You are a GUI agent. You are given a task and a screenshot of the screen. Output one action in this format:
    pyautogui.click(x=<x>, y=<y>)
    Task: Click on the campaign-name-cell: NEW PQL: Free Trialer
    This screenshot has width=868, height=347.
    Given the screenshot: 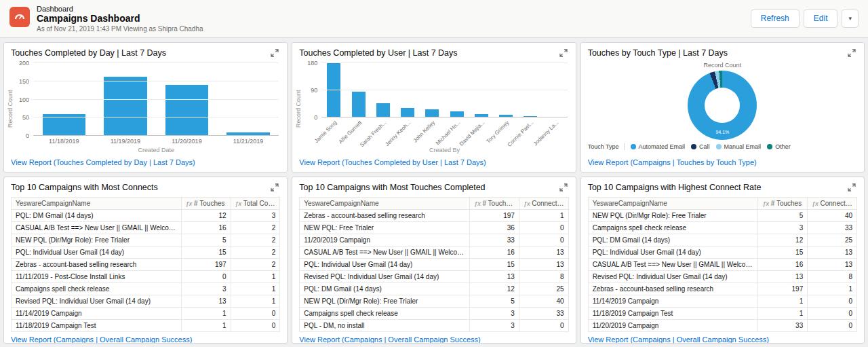 What is the action you would take?
    pyautogui.click(x=385, y=228)
    